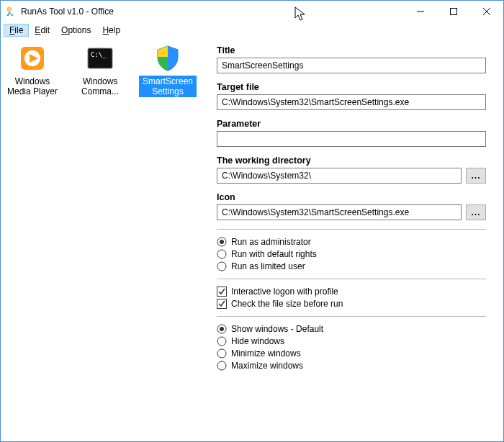 The image size is (504, 442). I want to click on launcher-label: SmartScreenSettings, so click(168, 86).